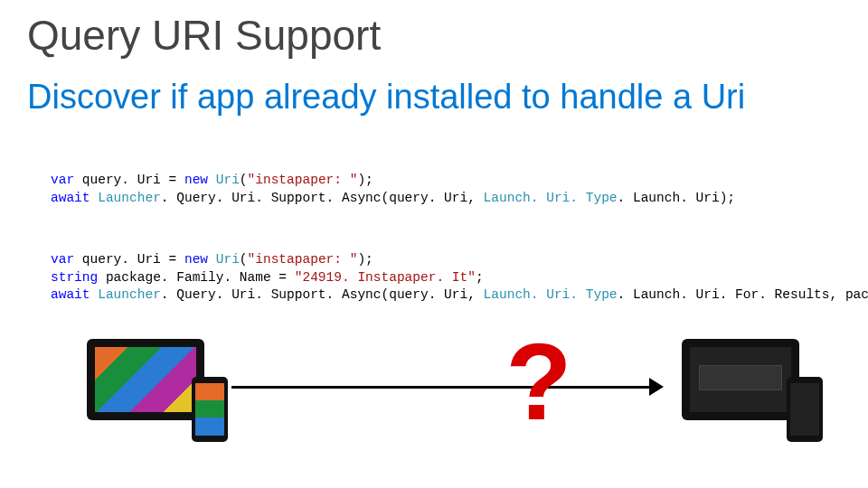 The image size is (868, 488). What do you see at coordinates (441, 387) in the screenshot?
I see `arrow-line-icon` at bounding box center [441, 387].